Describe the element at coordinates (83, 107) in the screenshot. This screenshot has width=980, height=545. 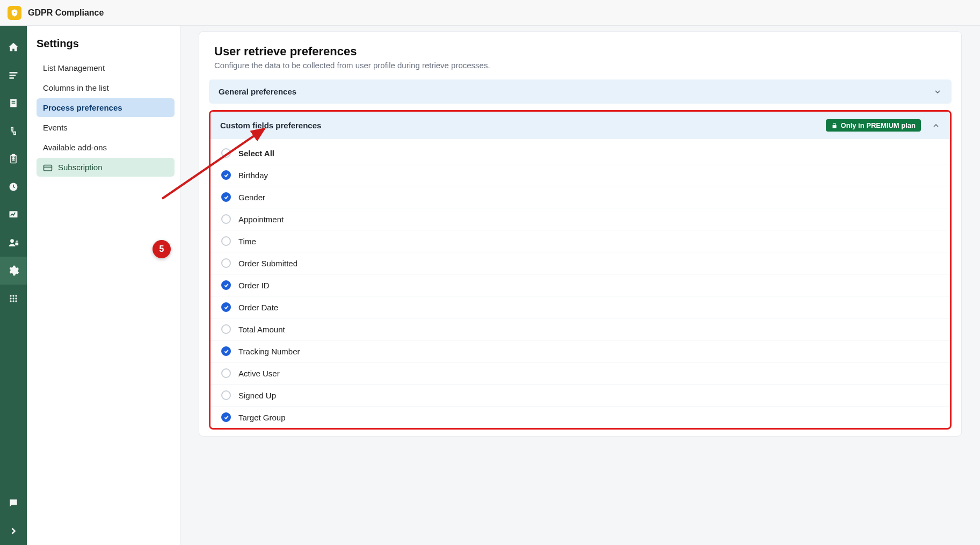
I see `sidebar-item-label: Process preferences` at that location.